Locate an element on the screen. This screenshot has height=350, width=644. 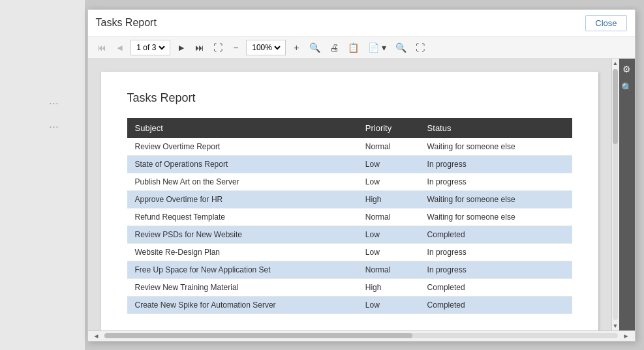
table-row: Review New Training MaterialHighComplete… is located at coordinates (350, 287).